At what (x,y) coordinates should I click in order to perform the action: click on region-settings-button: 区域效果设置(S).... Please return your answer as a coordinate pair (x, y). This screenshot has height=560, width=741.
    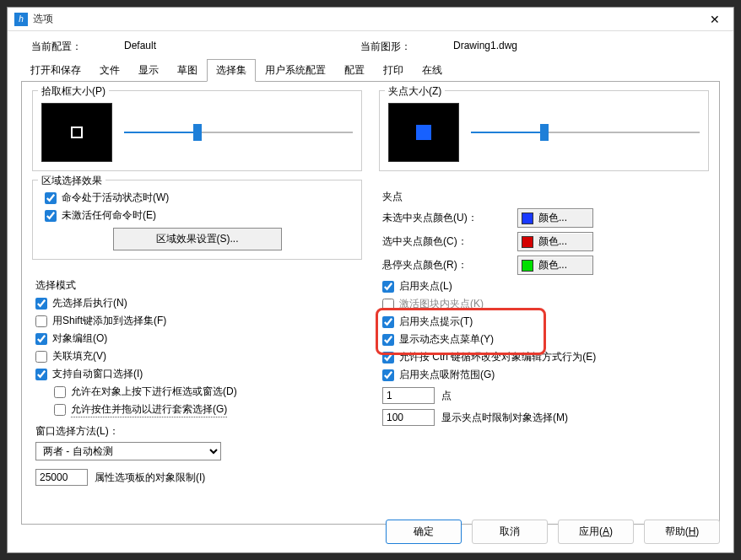
    Looking at the image, I should click on (197, 240).